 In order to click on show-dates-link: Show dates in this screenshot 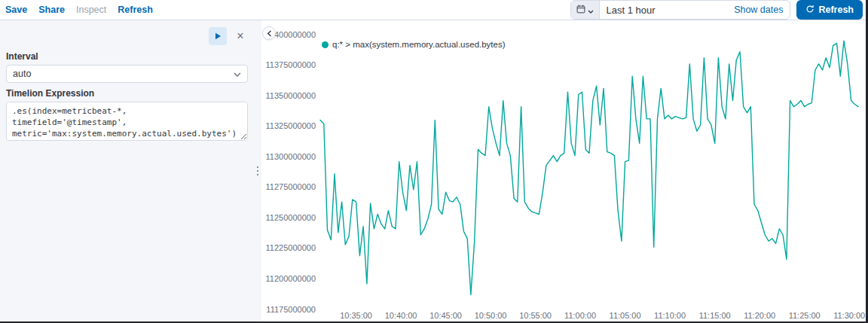, I will do `click(758, 10)`.